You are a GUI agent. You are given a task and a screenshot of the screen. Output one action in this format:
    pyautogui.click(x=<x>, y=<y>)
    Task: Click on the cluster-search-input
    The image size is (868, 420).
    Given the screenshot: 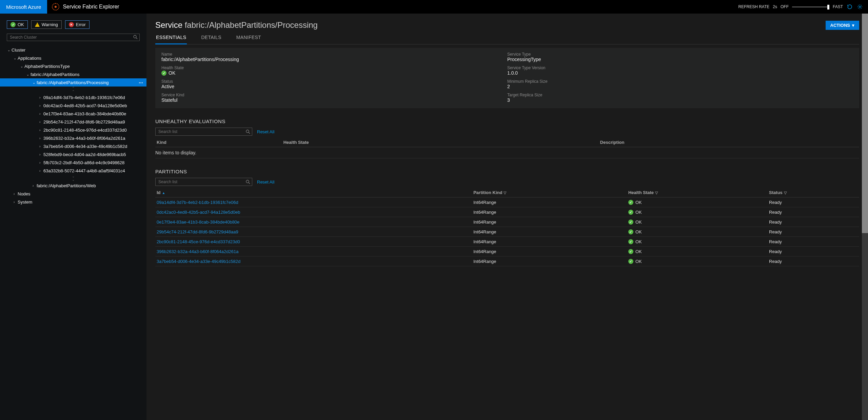 What is the action you would take?
    pyautogui.click(x=73, y=37)
    